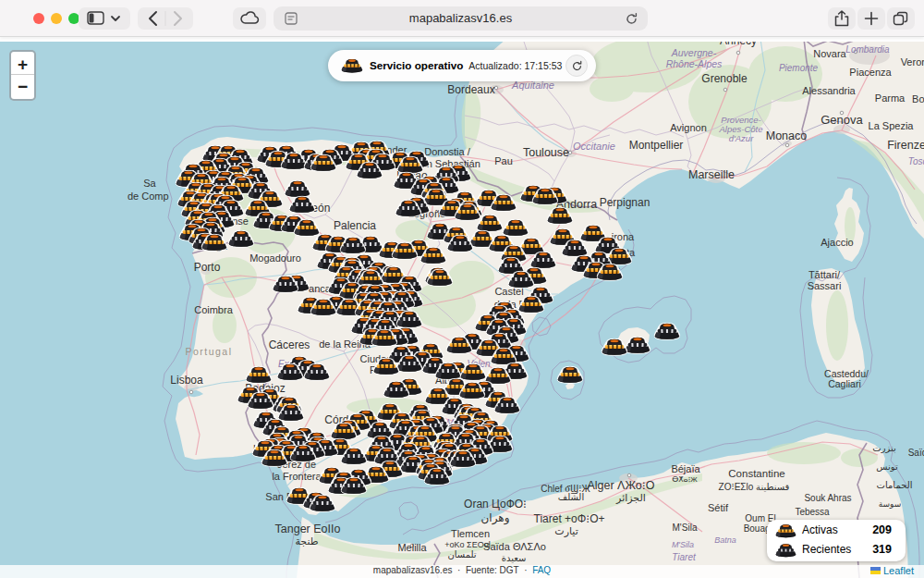  Describe the element at coordinates (884, 448) in the screenshot. I see `svg-text: بنزرت` at that location.